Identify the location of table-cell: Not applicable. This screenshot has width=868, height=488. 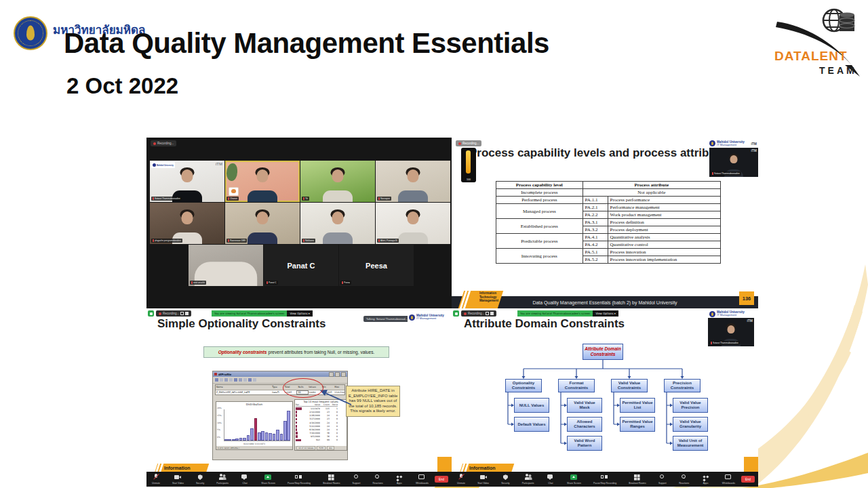
(651, 192).